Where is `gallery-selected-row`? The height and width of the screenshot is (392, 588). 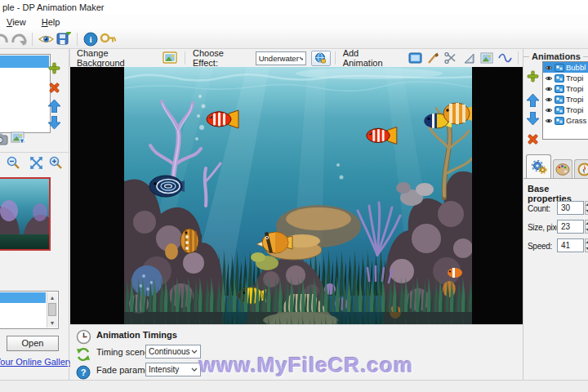
gallery-selected-row is located at coordinates (23, 297).